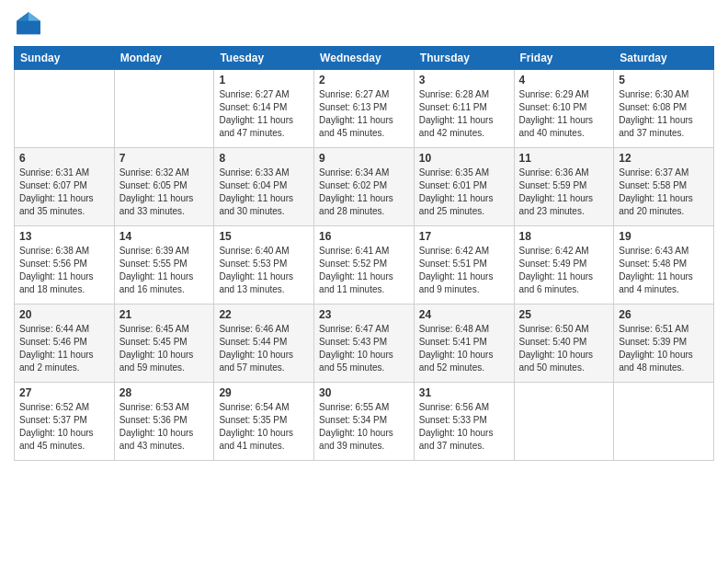 Image resolution: width=728 pixels, height=563 pixels. I want to click on day-info: Sunrise: 6:45 AM Sunset: 5:45 PM Dayligh…, so click(165, 349).